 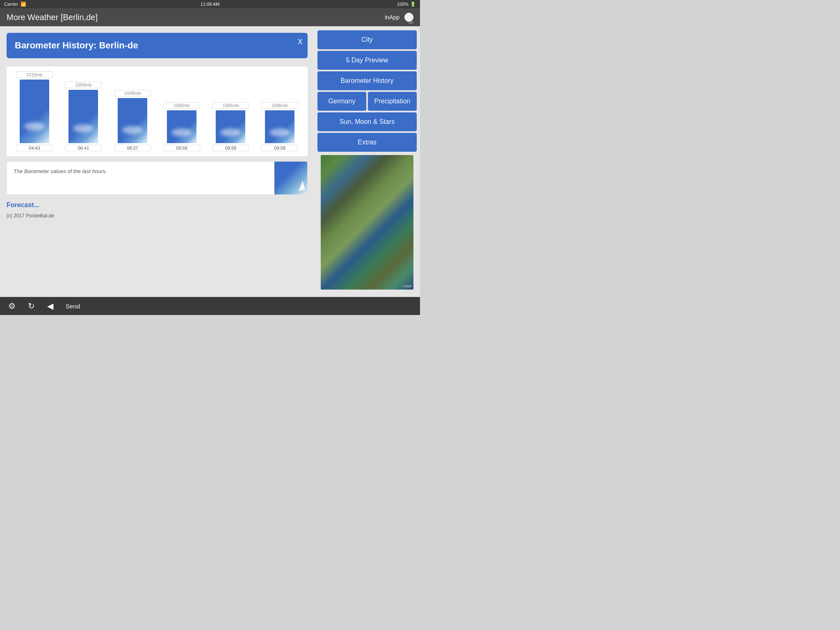 What do you see at coordinates (403, 4) in the screenshot?
I see `battery-label: 100%` at bounding box center [403, 4].